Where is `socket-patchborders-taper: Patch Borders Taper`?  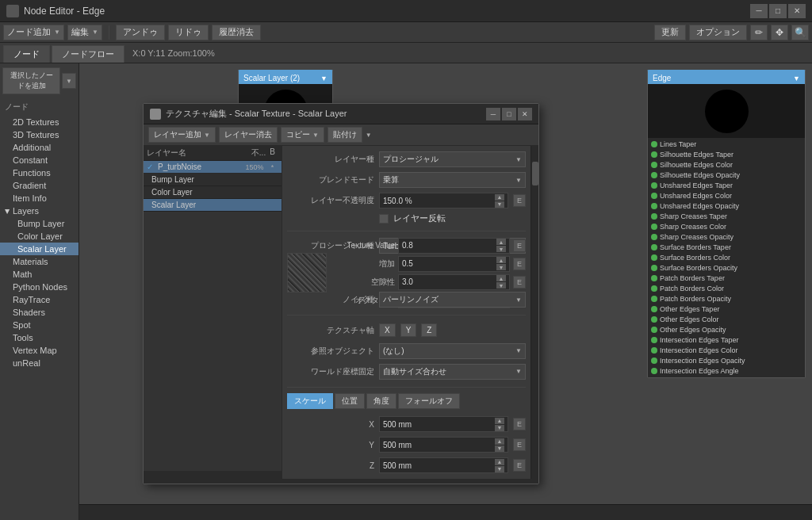 socket-patchborders-taper: Patch Borders Taper is located at coordinates (726, 278).